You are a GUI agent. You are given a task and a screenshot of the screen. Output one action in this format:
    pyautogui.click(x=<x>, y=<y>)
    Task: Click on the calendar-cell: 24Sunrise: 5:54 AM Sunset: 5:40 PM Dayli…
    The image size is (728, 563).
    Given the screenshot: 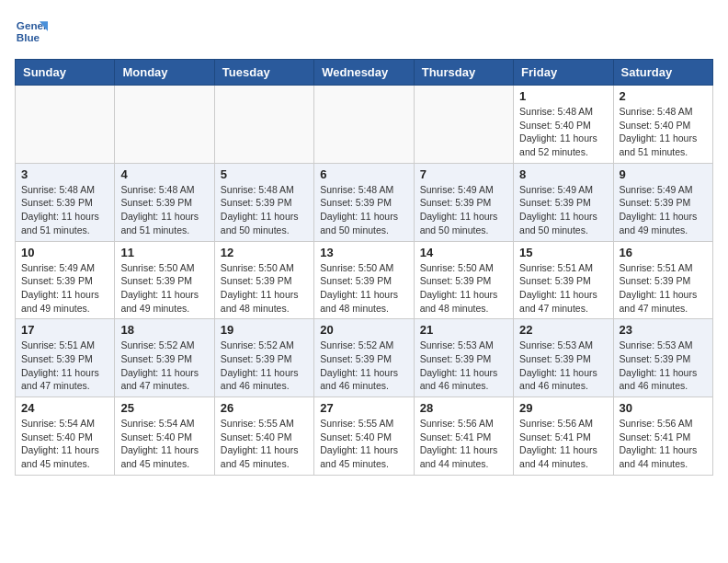 What is the action you would take?
    pyautogui.click(x=65, y=436)
    